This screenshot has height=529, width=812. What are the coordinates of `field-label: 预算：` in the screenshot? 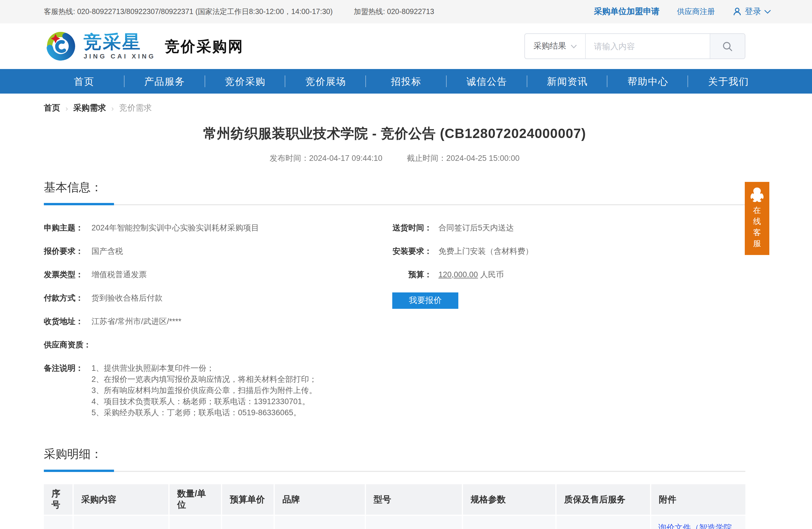 It's located at (412, 274).